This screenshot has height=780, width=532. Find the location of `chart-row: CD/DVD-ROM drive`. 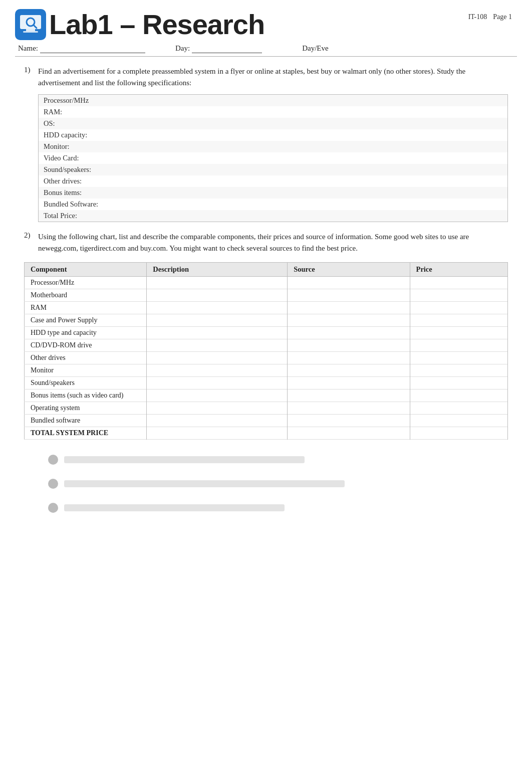

chart-row: CD/DVD-ROM drive is located at coordinates (267, 346).